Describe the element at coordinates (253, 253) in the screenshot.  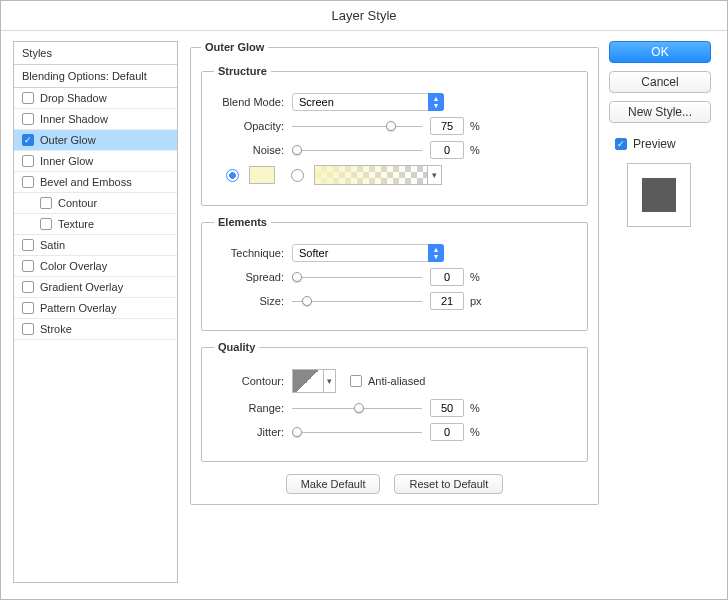
I see `technique-label: Technique:` at that location.